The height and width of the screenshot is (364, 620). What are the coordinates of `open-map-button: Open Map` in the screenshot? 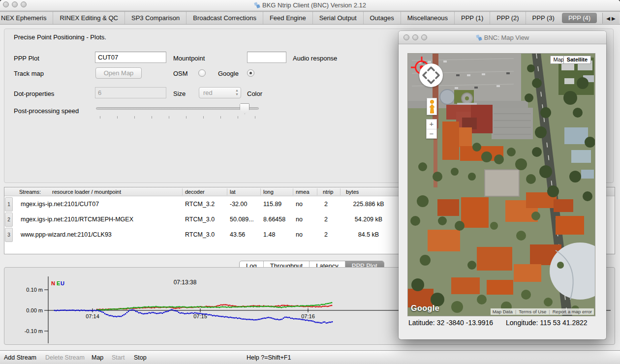 It's located at (119, 73).